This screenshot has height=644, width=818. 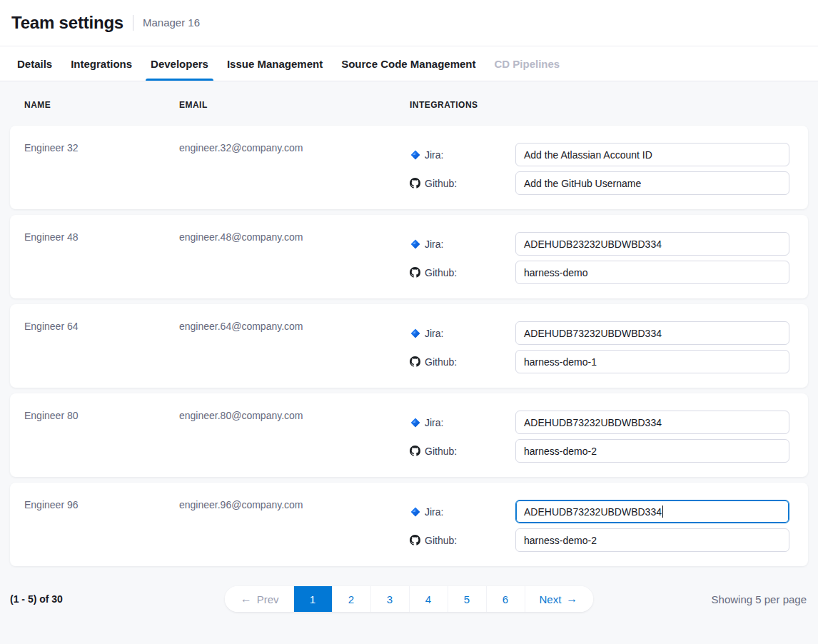 What do you see at coordinates (294, 525) in the screenshot?
I see `developer-email: engineer.96@company.com` at bounding box center [294, 525].